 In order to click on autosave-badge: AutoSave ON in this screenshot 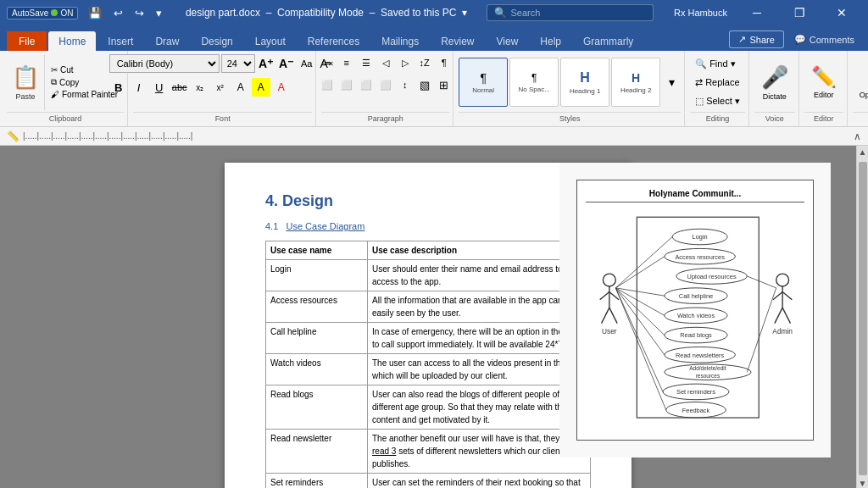, I will do `click(42, 14)`.